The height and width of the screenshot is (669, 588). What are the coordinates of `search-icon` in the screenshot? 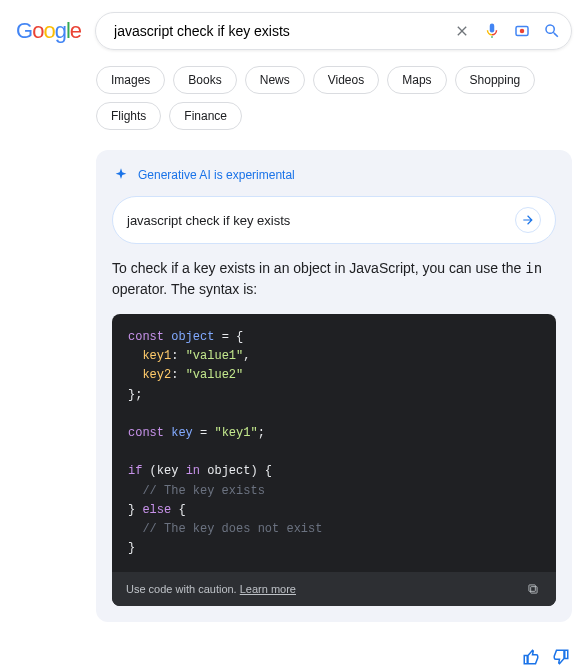 It's located at (552, 31).